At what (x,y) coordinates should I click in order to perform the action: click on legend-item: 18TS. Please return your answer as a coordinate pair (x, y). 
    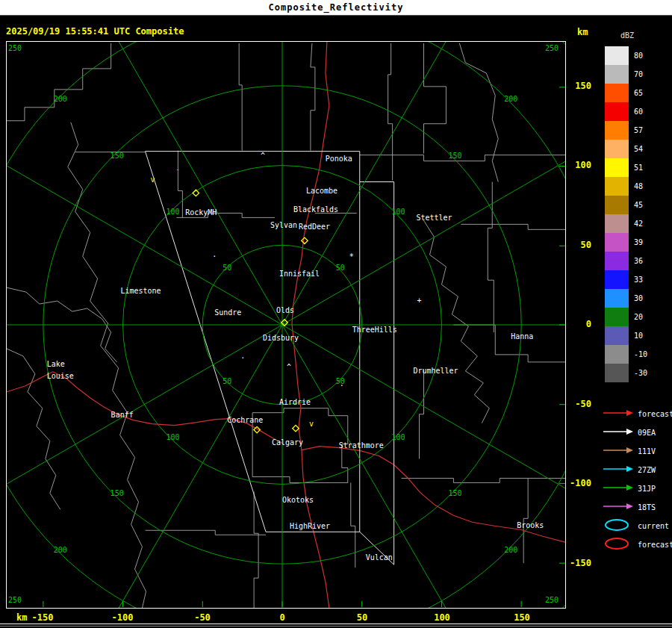
    Looking at the image, I should click on (637, 508).